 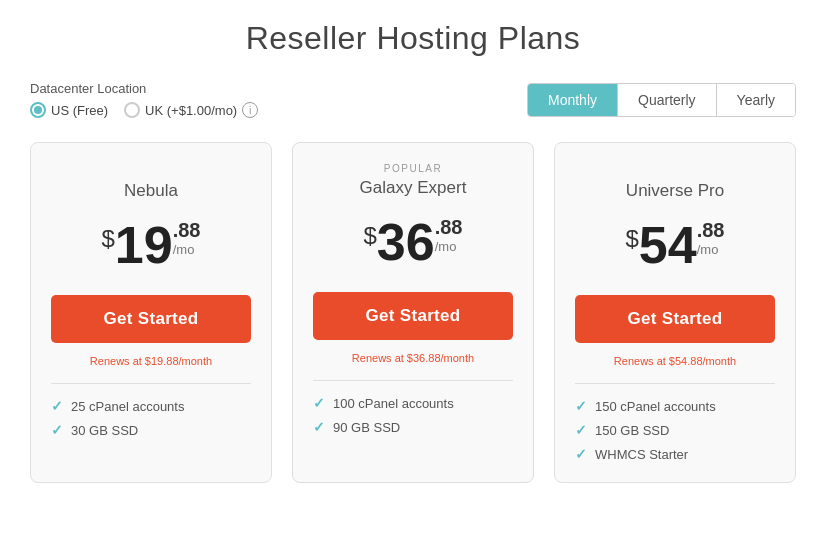 What do you see at coordinates (151, 406) in the screenshot?
I see `feature-nebula-0: ✓ 25 cPanel accounts` at bounding box center [151, 406].